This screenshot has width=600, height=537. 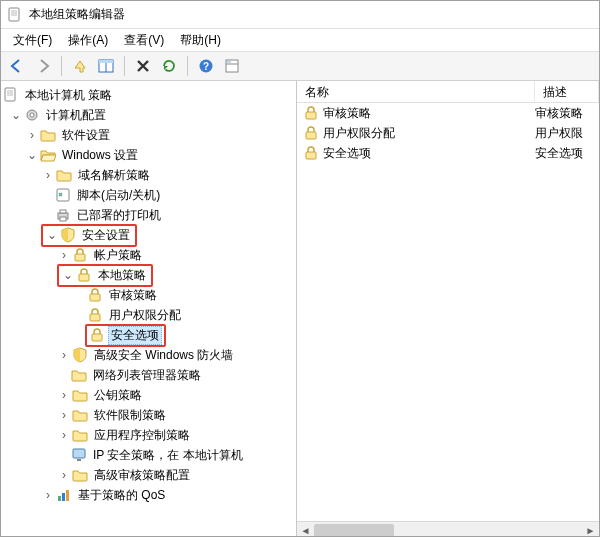 What do you see at coordinates (76, 116) in the screenshot?
I see `tree-label: 计算机配置` at bounding box center [76, 116].